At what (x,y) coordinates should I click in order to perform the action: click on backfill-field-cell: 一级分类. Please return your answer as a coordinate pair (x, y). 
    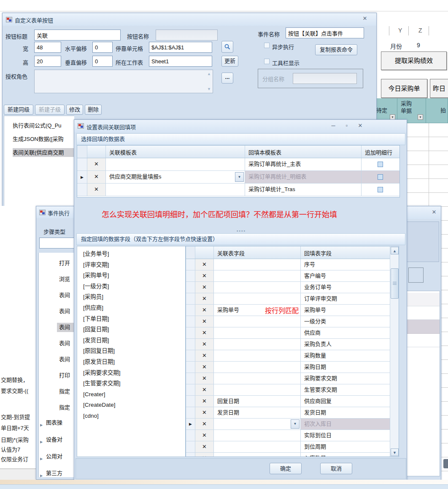
    Looking at the image, I should click on (345, 321).